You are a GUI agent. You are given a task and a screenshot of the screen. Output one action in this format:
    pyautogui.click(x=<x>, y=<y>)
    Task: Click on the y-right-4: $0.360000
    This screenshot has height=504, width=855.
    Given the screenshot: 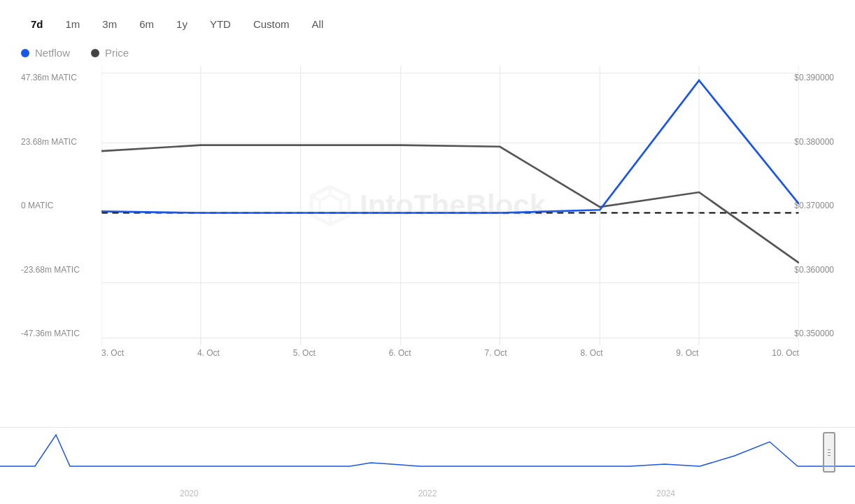 What is the action you would take?
    pyautogui.click(x=814, y=270)
    